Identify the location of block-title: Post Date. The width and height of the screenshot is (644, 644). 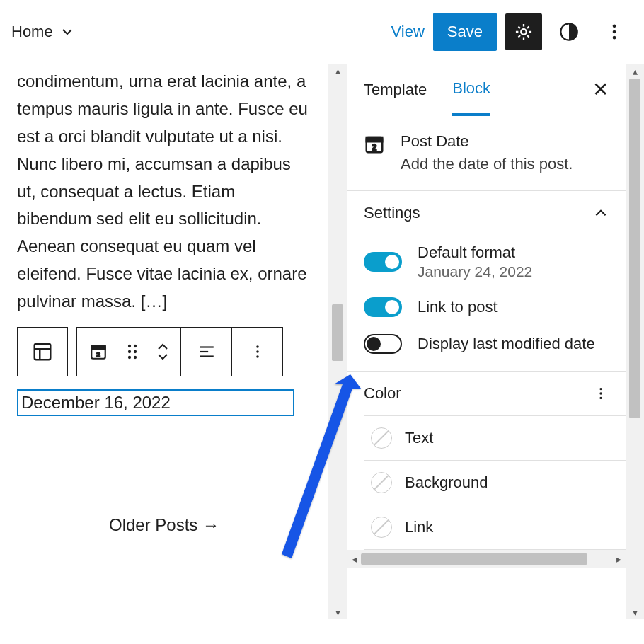
(487, 142).